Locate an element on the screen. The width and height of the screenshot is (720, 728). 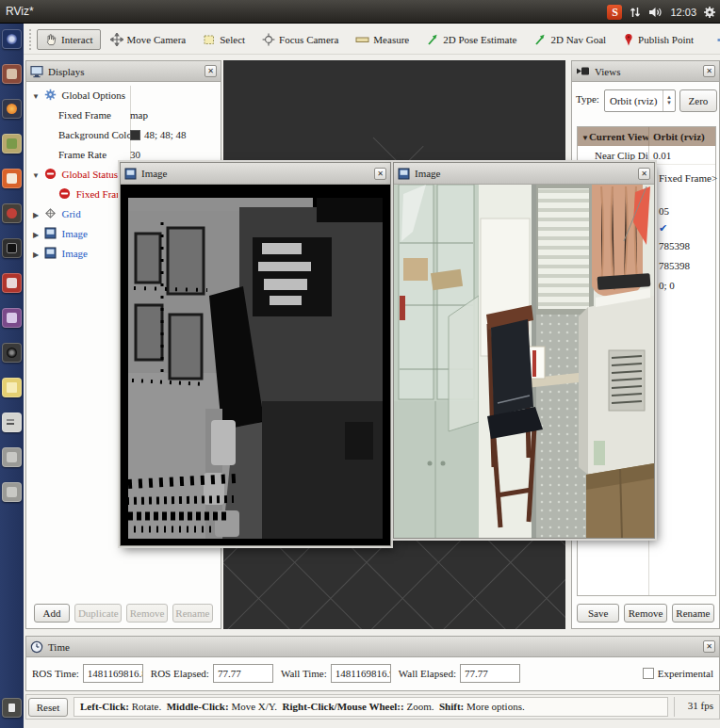
current-view-header-row: ▼Current View Orbit (rviz) is located at coordinates (646, 137).